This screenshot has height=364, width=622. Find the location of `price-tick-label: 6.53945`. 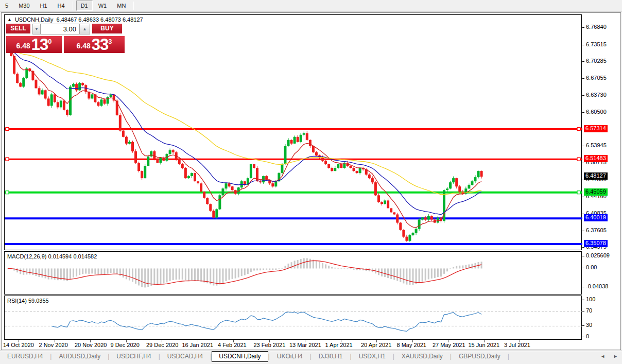

price-tick-label: 6.53945 is located at coordinates (596, 145).